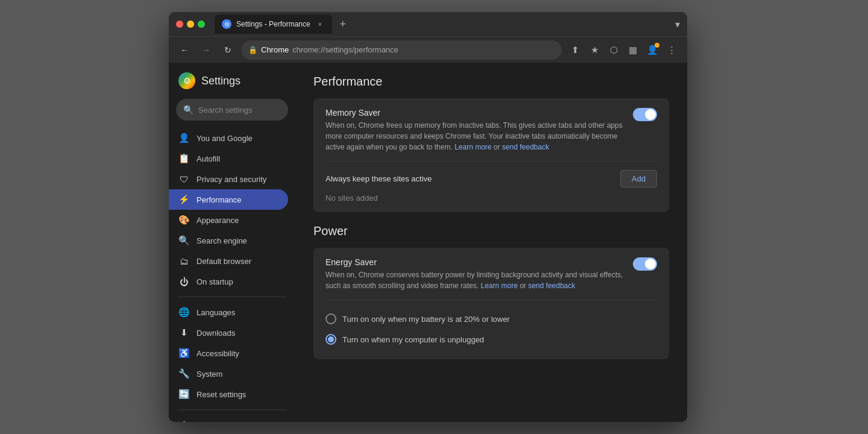  Describe the element at coordinates (228, 394) in the screenshot. I see `sidebar-item-reset-settings: 🔄 Reset settings` at that location.